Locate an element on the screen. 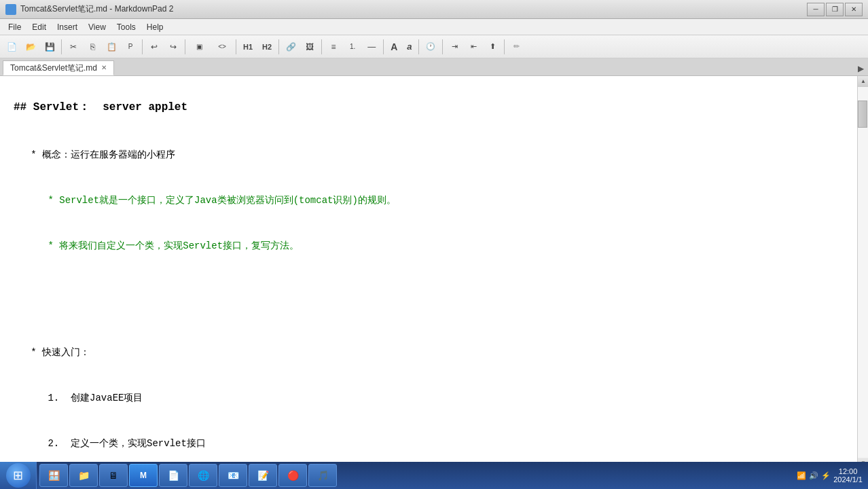 Image resolution: width=868 pixels, height=489 pixels. taskbar-browser: 🌐 is located at coordinates (203, 475).